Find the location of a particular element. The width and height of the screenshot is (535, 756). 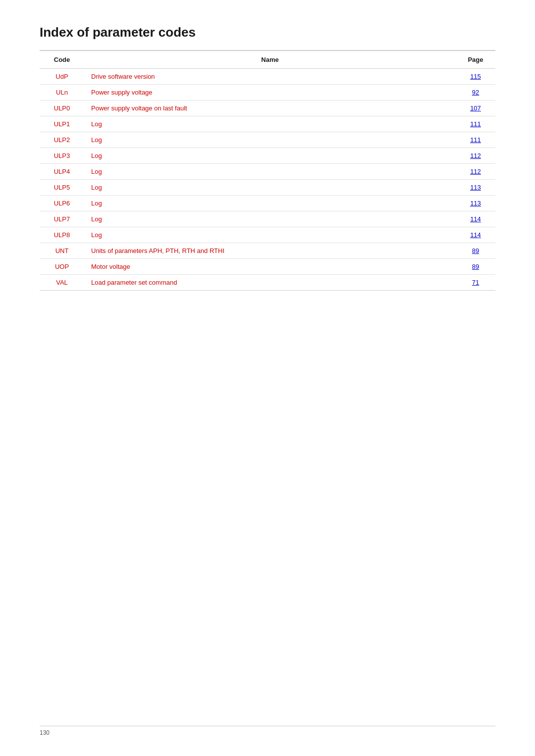

table-cell-code: UdP is located at coordinates (62, 77).